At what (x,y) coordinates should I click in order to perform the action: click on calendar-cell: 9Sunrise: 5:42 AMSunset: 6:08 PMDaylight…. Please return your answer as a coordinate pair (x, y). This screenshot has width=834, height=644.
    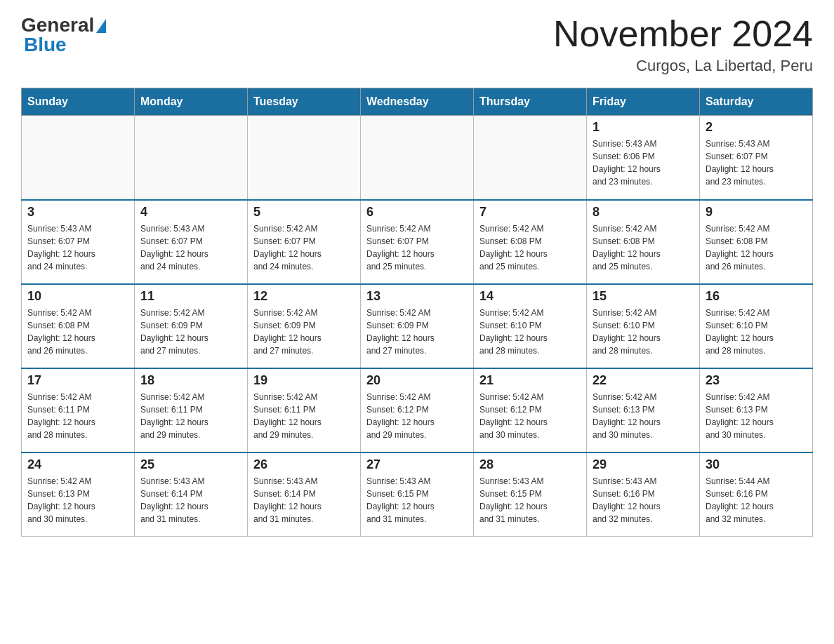
    Looking at the image, I should click on (757, 242).